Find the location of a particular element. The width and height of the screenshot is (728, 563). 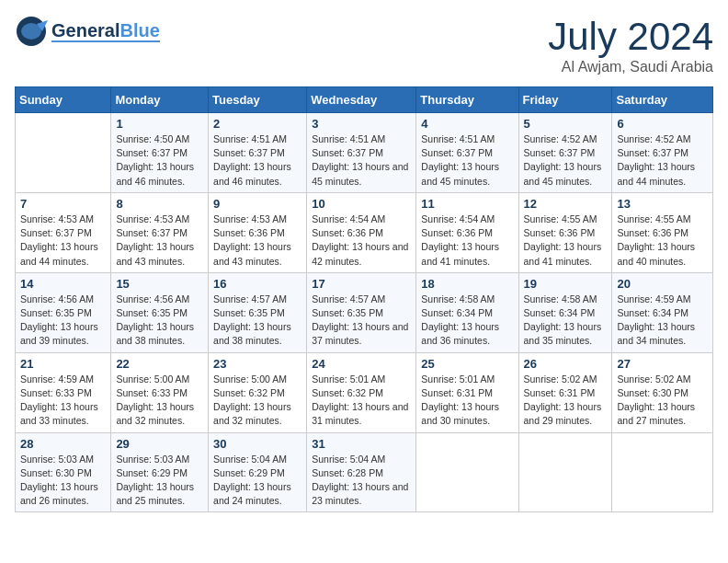

cell-info: Sunrise: 4:59 AMSunset: 6:34 PMDaylight:… is located at coordinates (662, 320).